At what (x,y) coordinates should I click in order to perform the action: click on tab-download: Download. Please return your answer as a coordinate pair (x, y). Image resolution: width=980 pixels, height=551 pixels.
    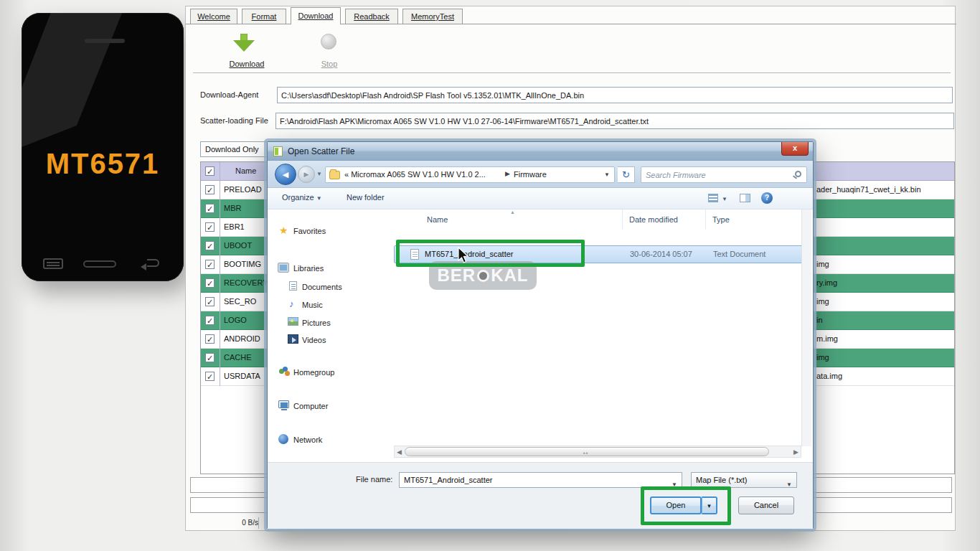
    Looking at the image, I should click on (316, 16).